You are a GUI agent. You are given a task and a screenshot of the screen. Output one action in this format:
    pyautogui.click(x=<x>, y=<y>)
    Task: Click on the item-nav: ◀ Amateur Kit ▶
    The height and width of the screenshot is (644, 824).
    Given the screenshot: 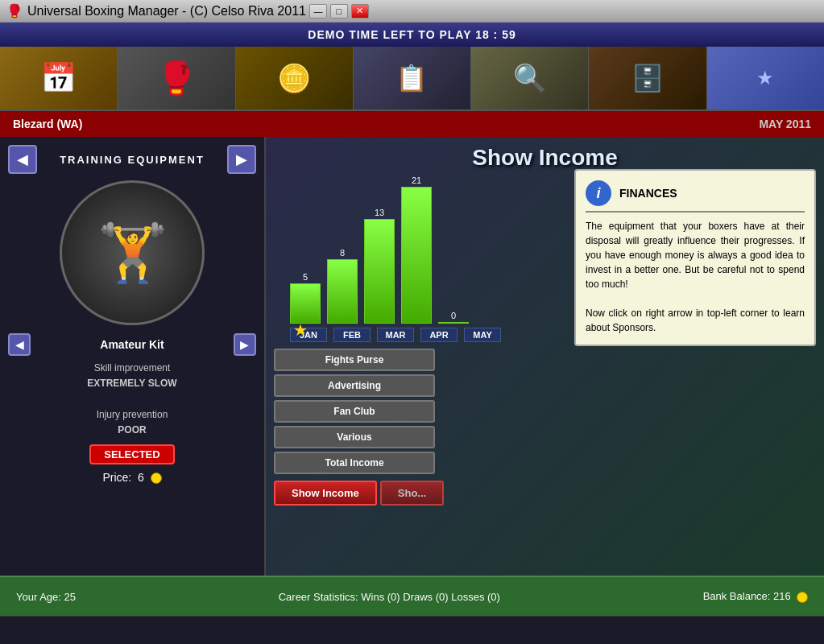 What is the action you would take?
    pyautogui.click(x=132, y=345)
    